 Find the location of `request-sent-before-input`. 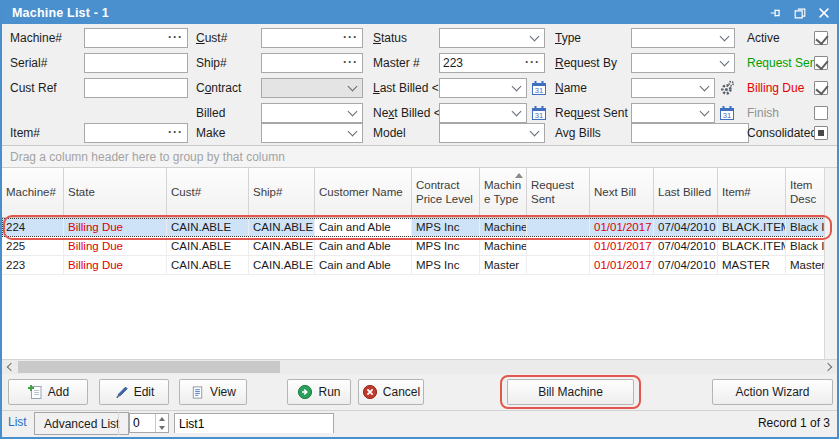

request-sent-before-input is located at coordinates (666, 113).